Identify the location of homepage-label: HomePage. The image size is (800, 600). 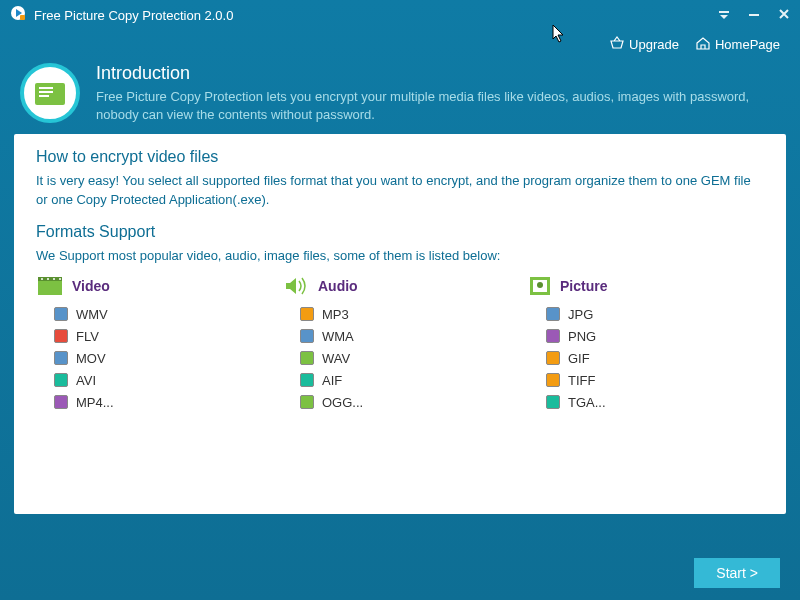
(748, 44).